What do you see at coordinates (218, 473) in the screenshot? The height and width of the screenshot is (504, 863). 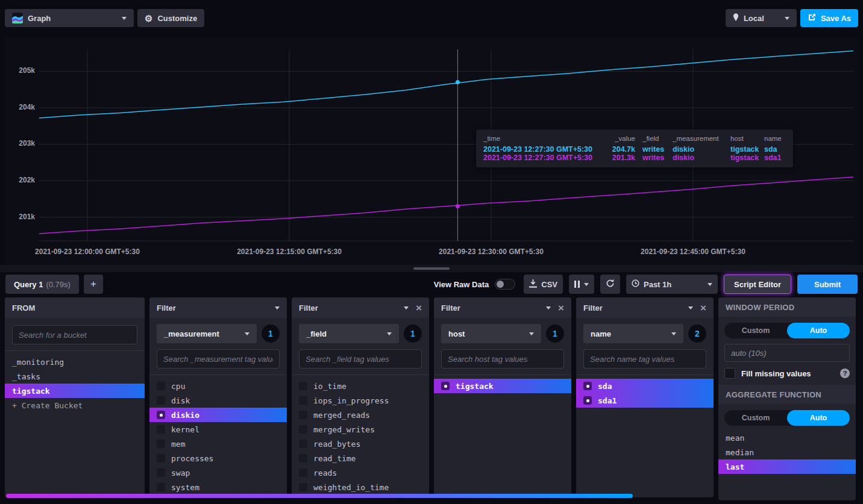 I see `tag-value-item: swap` at bounding box center [218, 473].